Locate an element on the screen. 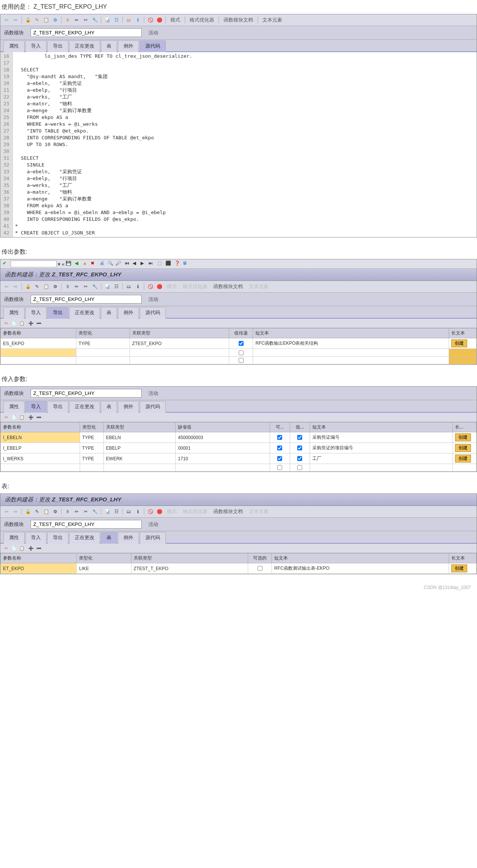 The image size is (477, 868). tool-icon: 🔧 is located at coordinates (95, 287).